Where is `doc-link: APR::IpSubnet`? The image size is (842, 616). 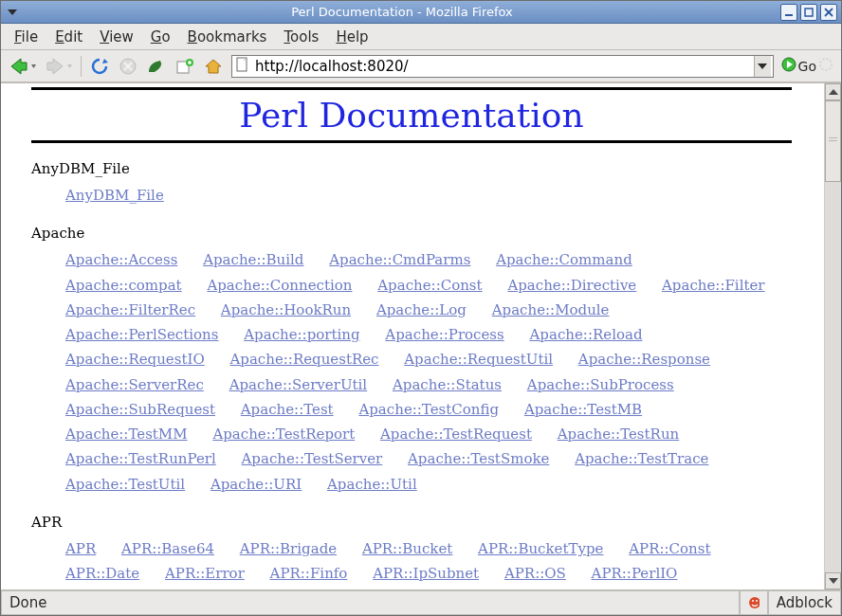
doc-link: APR::IpSubnet is located at coordinates (426, 573).